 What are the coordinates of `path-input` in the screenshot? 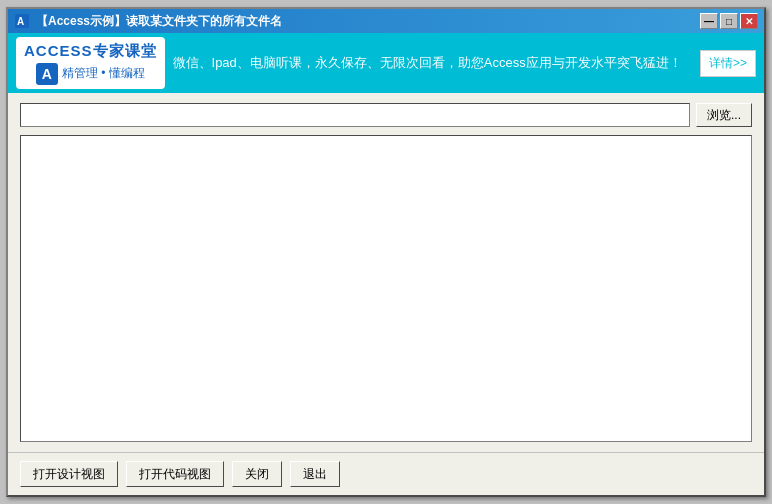 It's located at (355, 115).